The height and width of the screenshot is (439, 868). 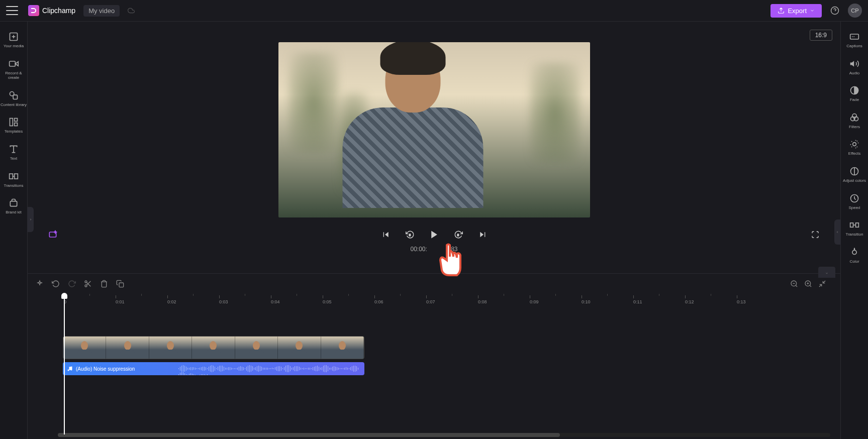 What do you see at coordinates (410, 235) in the screenshot?
I see `rewind-5-button: 5` at bounding box center [410, 235].